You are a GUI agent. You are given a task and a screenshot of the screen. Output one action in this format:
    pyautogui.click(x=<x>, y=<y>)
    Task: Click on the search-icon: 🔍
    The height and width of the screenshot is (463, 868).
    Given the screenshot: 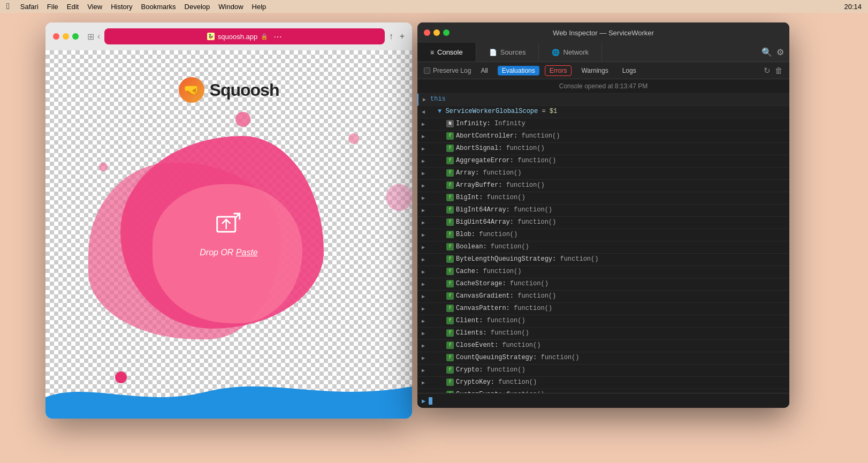 What is the action you would take?
    pyautogui.click(x=767, y=52)
    